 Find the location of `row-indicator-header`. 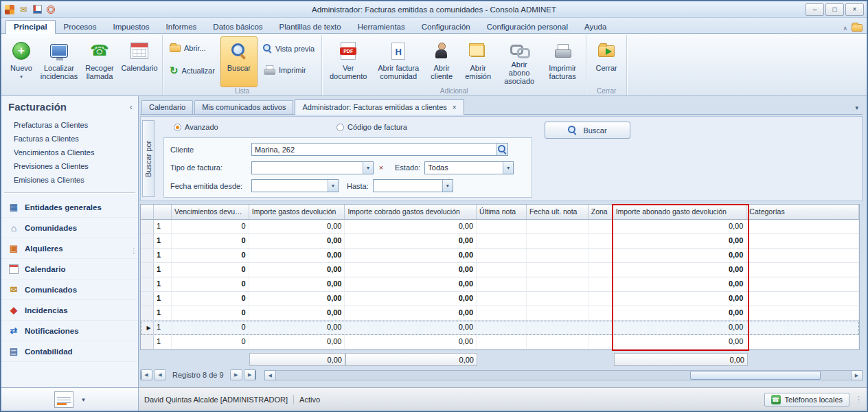

row-indicator-header is located at coordinates (147, 211).